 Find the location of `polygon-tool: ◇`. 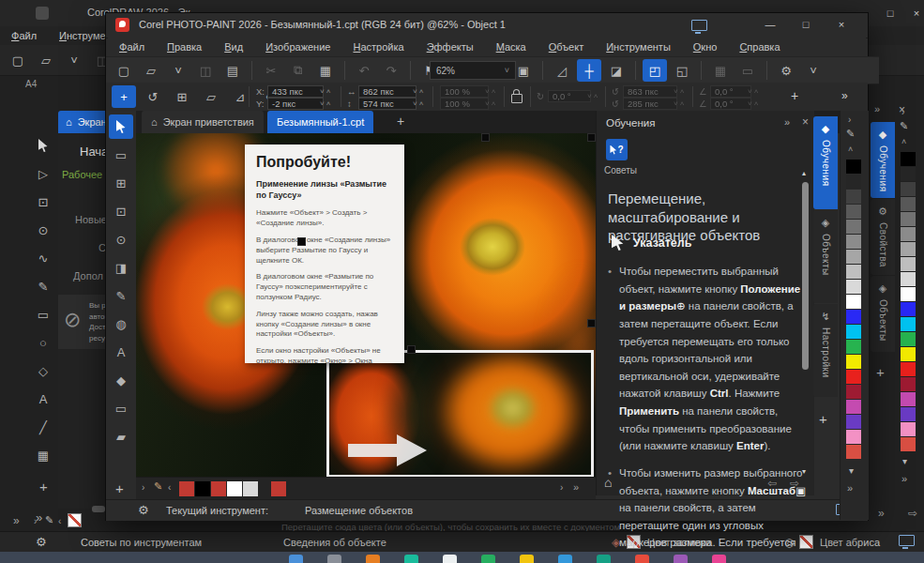

polygon-tool: ◇ is located at coordinates (43, 371).